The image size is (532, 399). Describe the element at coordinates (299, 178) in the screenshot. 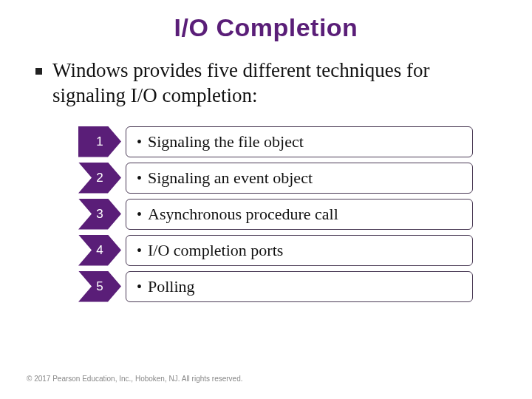

I see `list-item-pill: • Signaling an event object` at that location.